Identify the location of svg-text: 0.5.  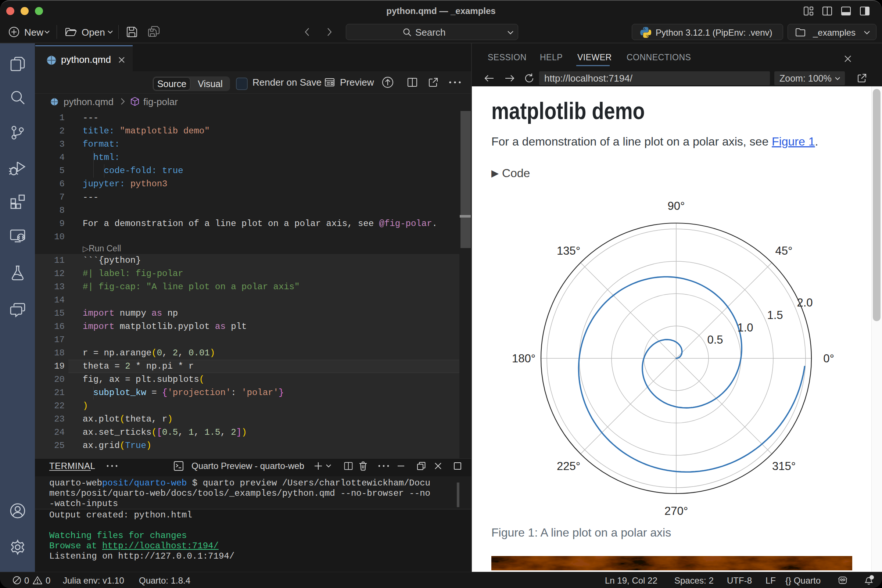
(715, 340).